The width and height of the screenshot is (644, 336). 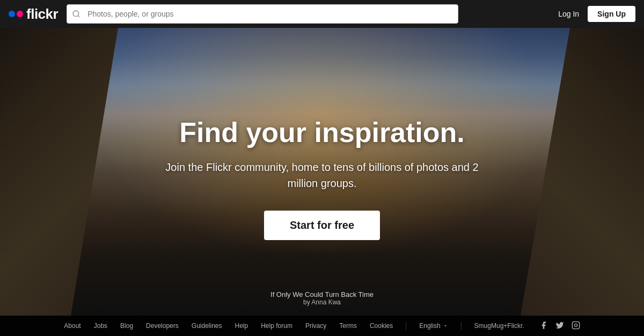 I want to click on footer-link-terms: Terms, so click(x=348, y=326).